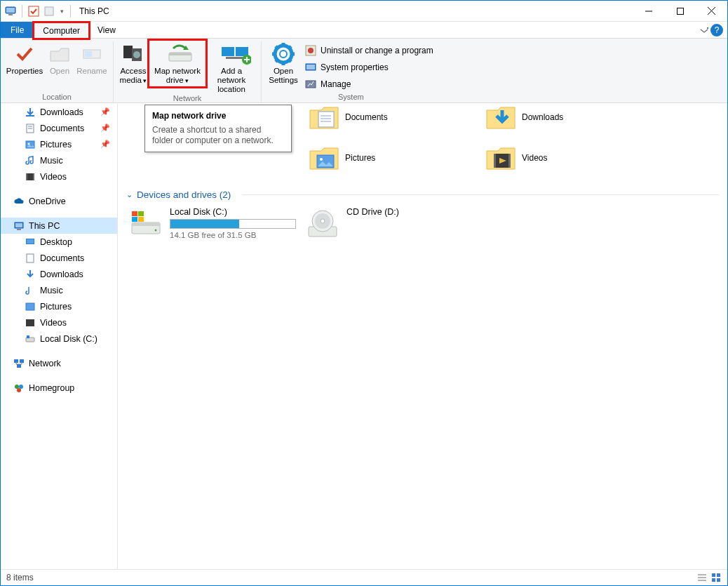  What do you see at coordinates (30, 258) in the screenshot?
I see `documents-icon` at bounding box center [30, 258].